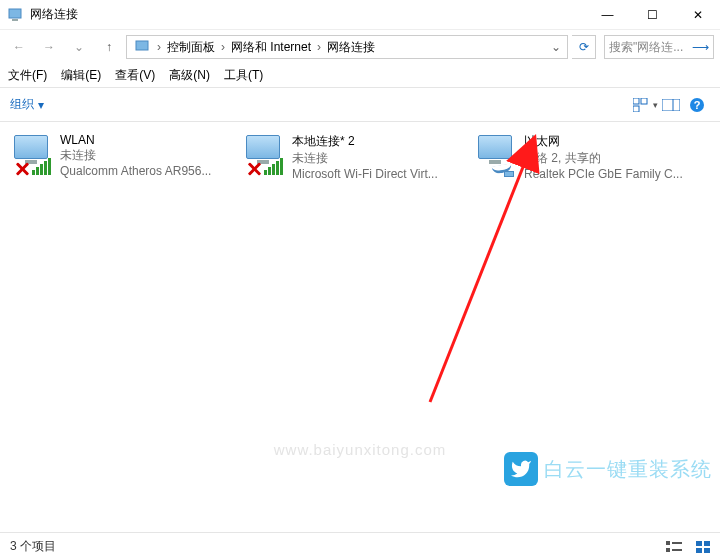 Image resolution: width=720 pixels, height=560 pixels. Describe the element at coordinates (703, 547) in the screenshot. I see `large-icons-view-icon` at that location.